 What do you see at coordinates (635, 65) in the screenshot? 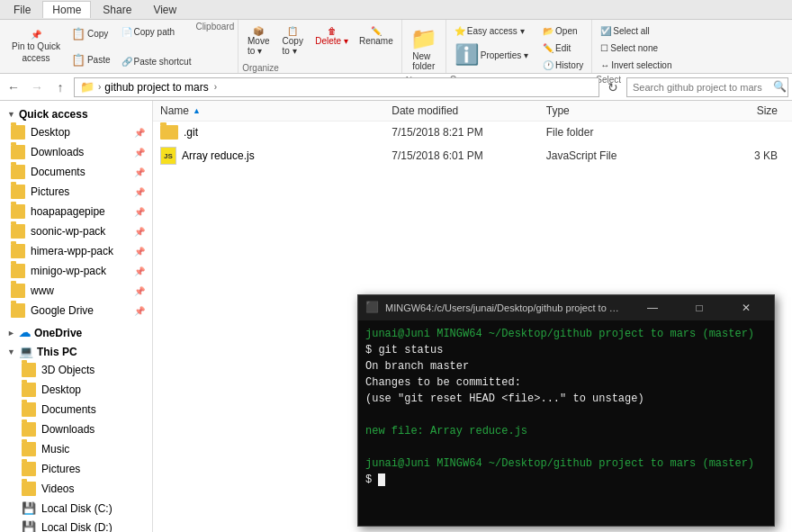
I see `invert-selection-button: ↔️ Invert selection` at bounding box center [635, 65].